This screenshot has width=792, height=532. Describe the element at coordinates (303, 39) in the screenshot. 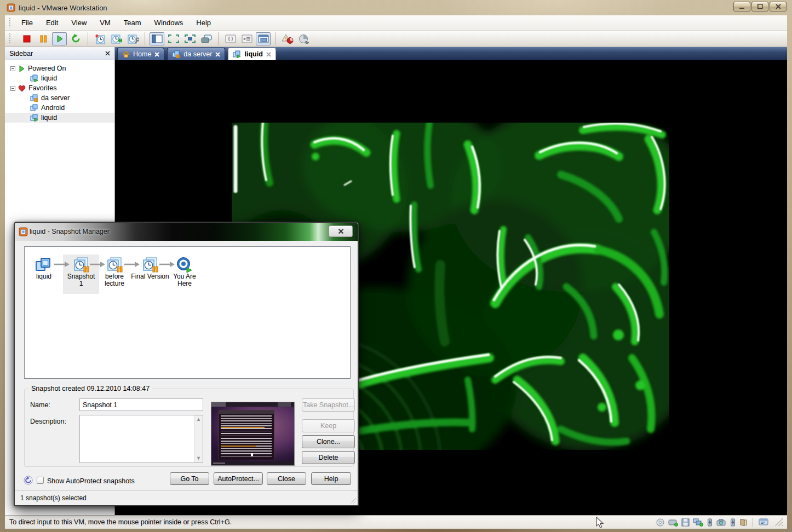

I see `capture-movie-button` at that location.